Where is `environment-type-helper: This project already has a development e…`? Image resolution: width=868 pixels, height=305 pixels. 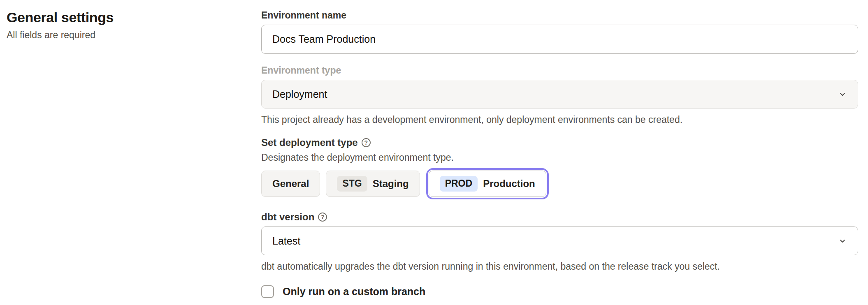 environment-type-helper: This project already has a development e… is located at coordinates (559, 120).